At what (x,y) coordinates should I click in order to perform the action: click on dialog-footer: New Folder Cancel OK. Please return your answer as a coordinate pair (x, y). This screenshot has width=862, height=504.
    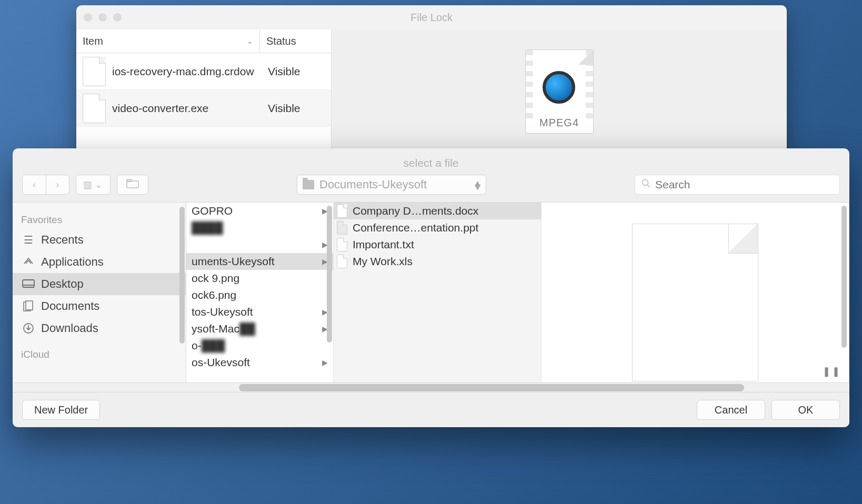
    Looking at the image, I should click on (431, 409).